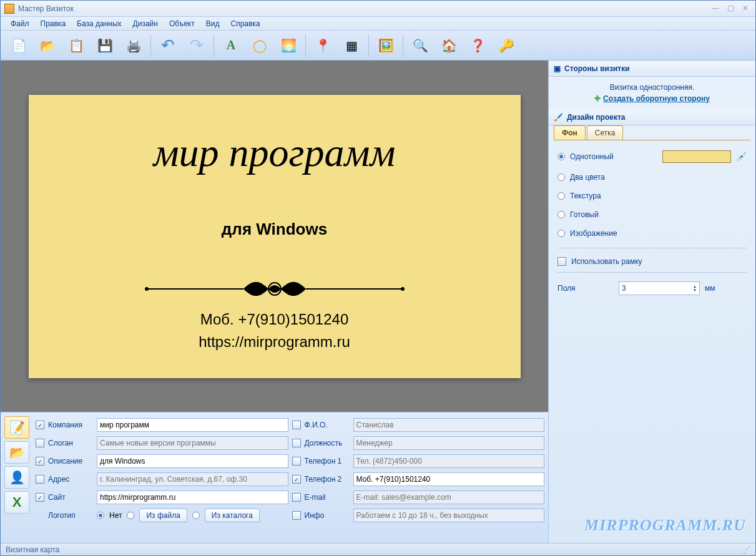 The height and width of the screenshot is (556, 756). What do you see at coordinates (192, 479) in the screenshot?
I see `input-address` at bounding box center [192, 479].